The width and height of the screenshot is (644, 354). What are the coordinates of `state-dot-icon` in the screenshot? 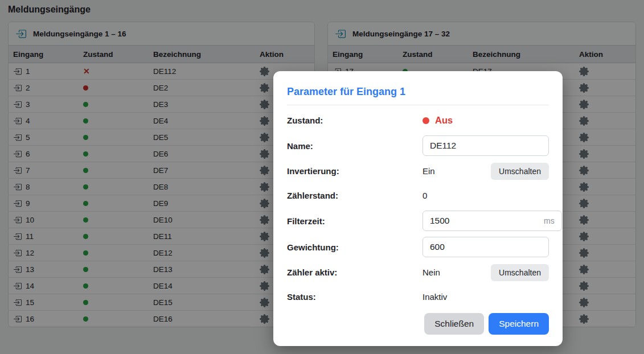 It's located at (426, 121).